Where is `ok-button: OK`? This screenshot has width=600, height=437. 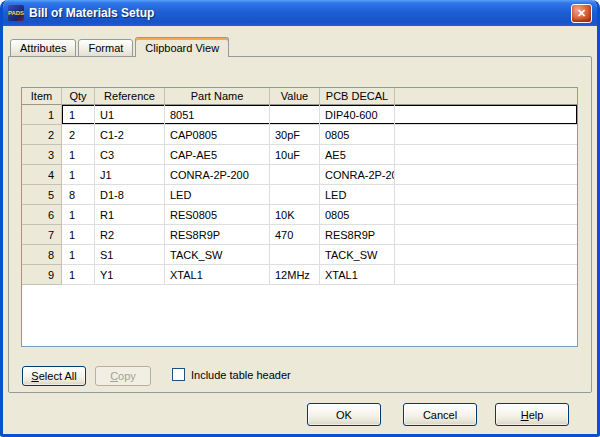
ok-button: OK is located at coordinates (344, 414).